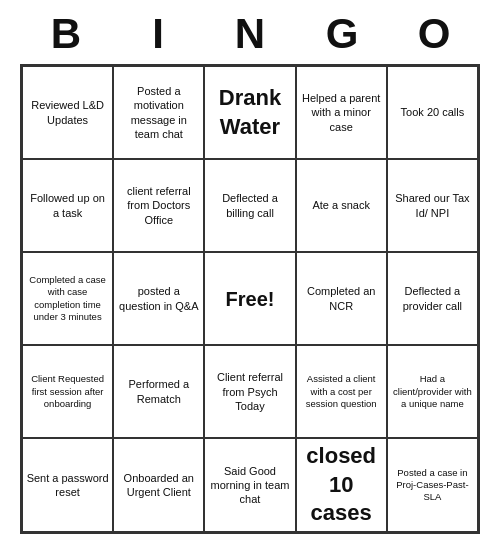 Image resolution: width=500 pixels, height=544 pixels. I want to click on bingo-cell-r0c3: Helped a parent with a minor case, so click(342, 112).